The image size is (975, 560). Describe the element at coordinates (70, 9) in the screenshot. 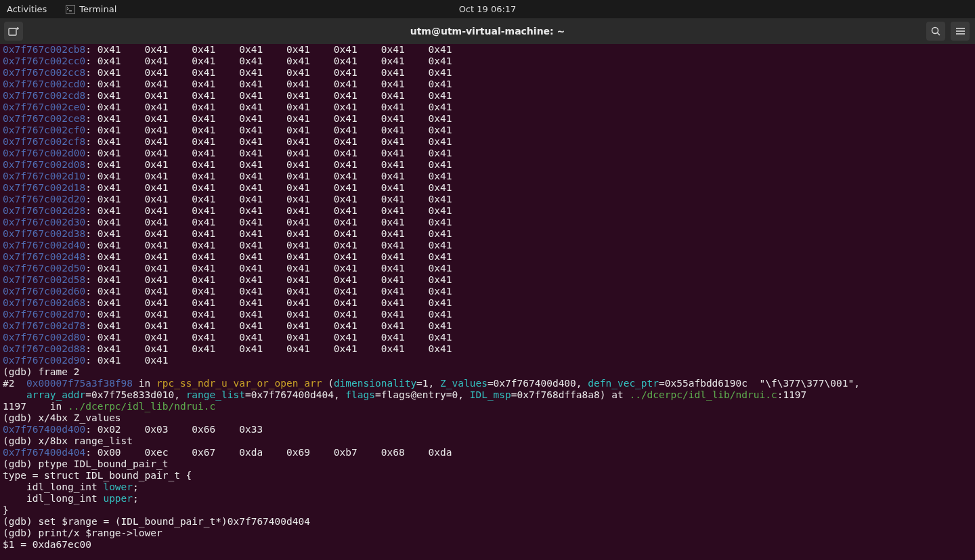

I see `terminal-icon` at that location.